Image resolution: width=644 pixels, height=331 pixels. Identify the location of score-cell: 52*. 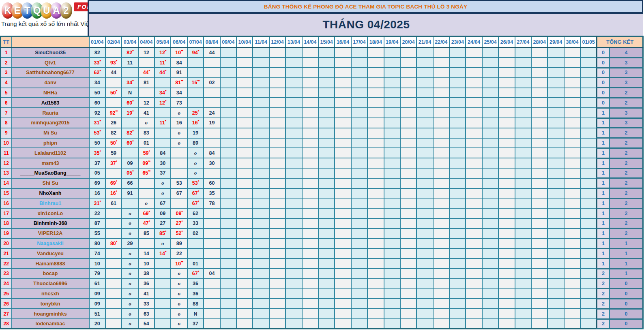
(179, 233).